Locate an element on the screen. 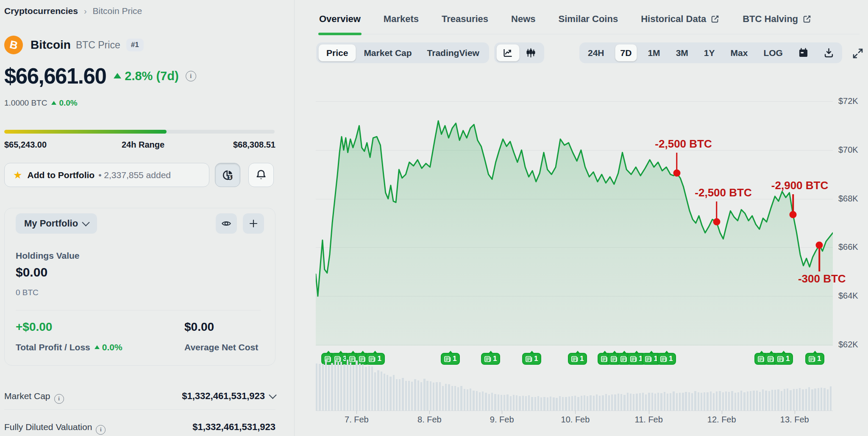  tab-news: News is located at coordinates (523, 21).